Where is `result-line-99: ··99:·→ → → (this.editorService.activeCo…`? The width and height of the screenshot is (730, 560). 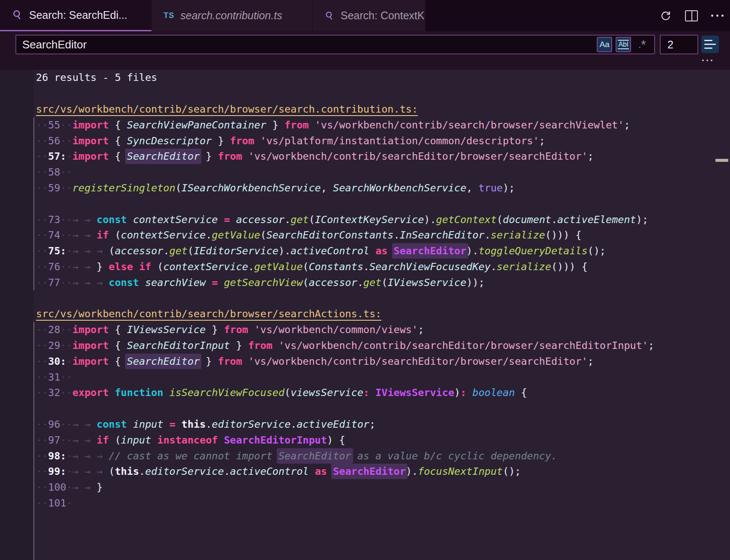
result-line-99: ··99:·→ → → (this.editorService.activeCo… is located at coordinates (365, 472).